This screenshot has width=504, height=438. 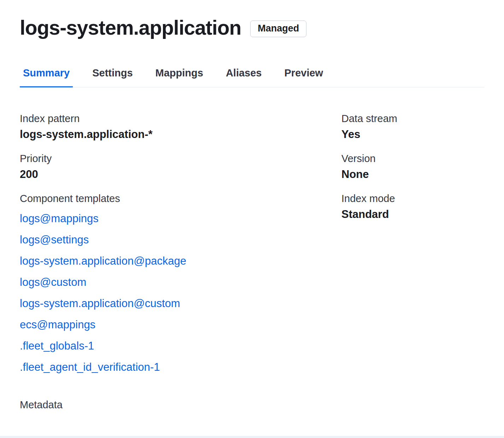 What do you see at coordinates (57, 346) in the screenshot?
I see `component-template-link: .fleet_globals-1` at bounding box center [57, 346].